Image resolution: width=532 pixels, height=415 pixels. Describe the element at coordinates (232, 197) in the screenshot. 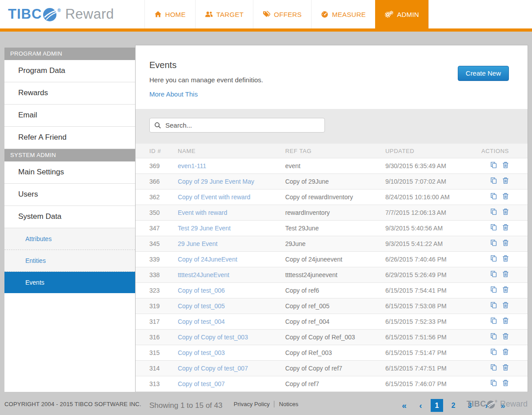

I see `cell-name: Copy of Event with reward` at that location.